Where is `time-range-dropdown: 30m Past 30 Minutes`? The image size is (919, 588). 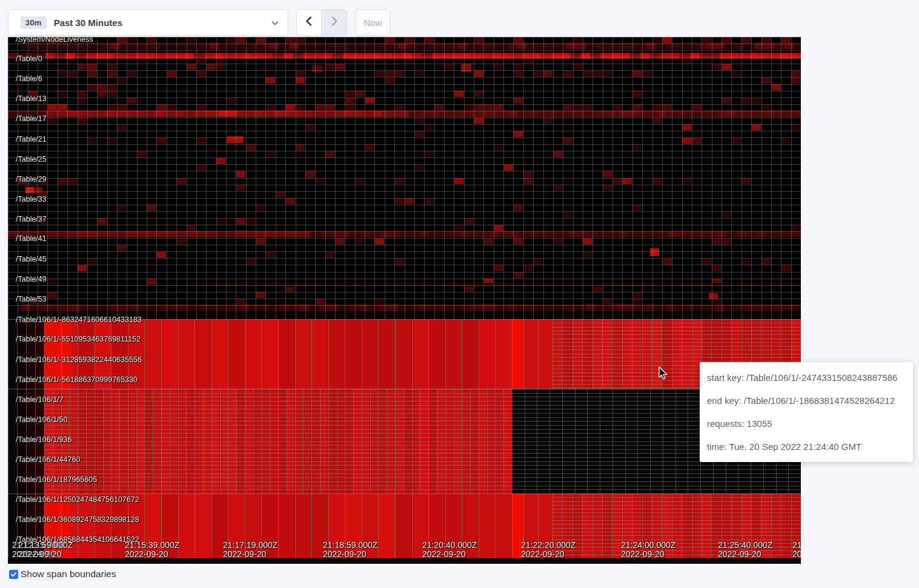 time-range-dropdown: 30m Past 30 Minutes is located at coordinates (148, 22).